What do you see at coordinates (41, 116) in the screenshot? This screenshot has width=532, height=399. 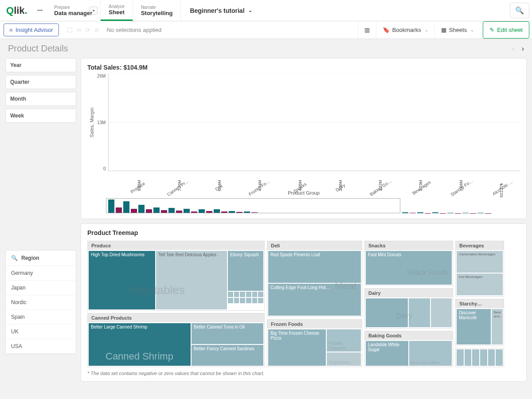 I see `filter-week: Week` at bounding box center [41, 116].